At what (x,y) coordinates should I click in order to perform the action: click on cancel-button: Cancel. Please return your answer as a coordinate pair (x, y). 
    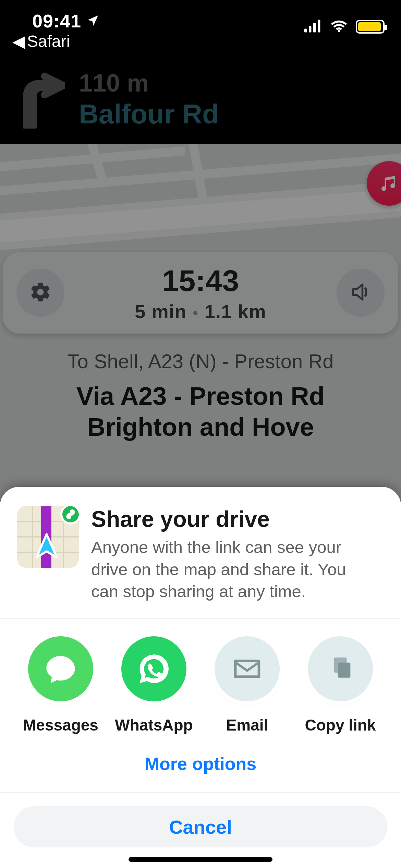
    Looking at the image, I should click on (200, 827).